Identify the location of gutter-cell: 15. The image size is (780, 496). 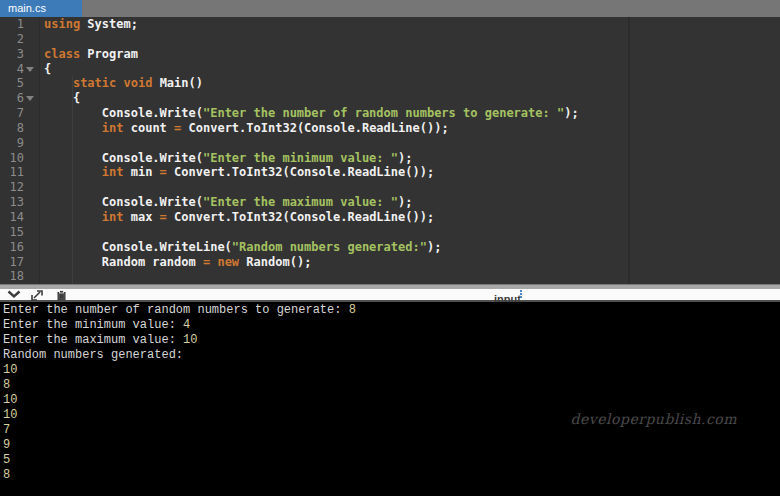
(20, 232).